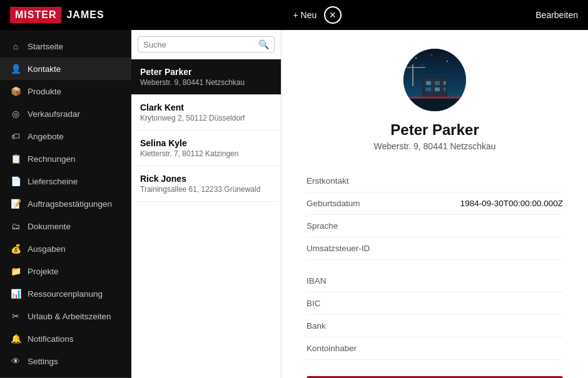  I want to click on search-input, so click(201, 45).